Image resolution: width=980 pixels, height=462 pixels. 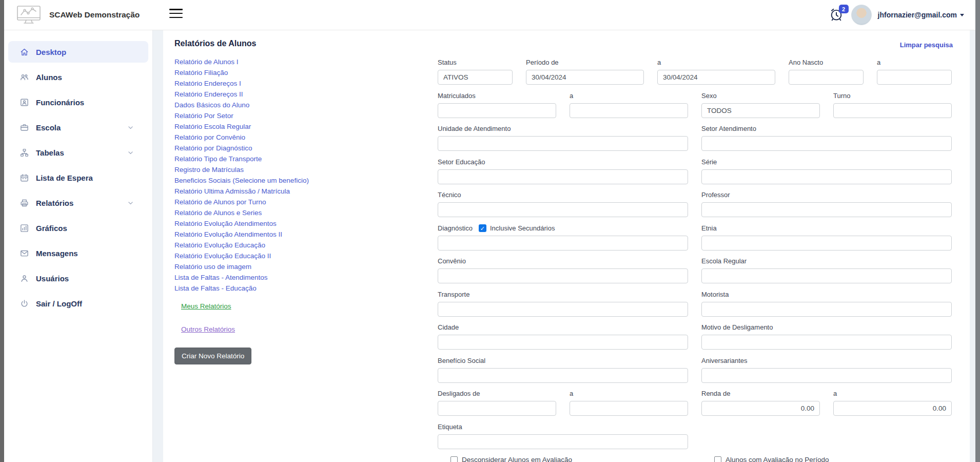 What do you see at coordinates (563, 309) in the screenshot?
I see `transporte-input` at bounding box center [563, 309].